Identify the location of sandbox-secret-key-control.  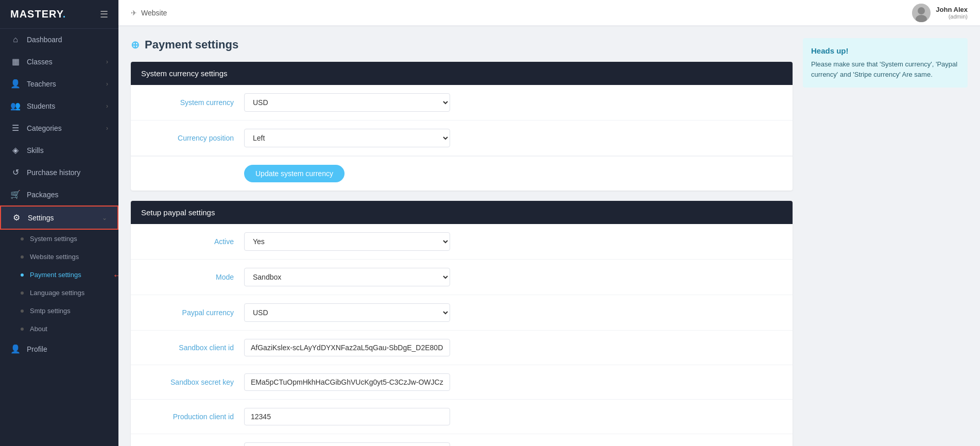
(513, 382).